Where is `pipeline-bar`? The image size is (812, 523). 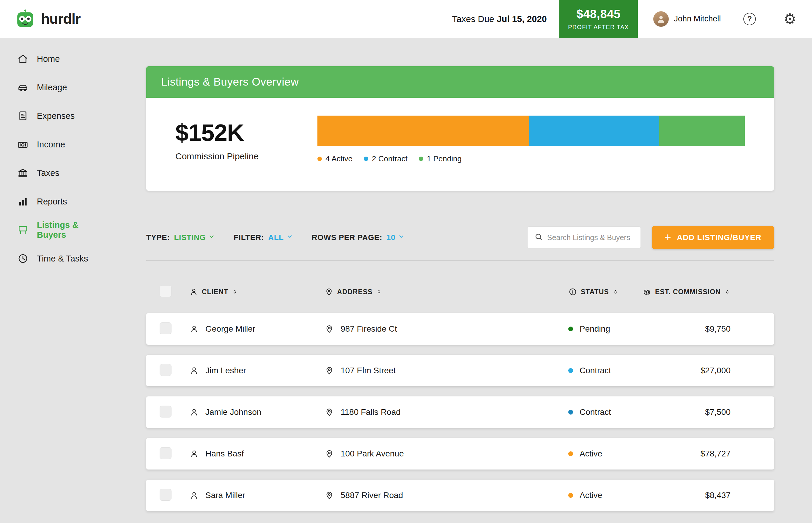 pipeline-bar is located at coordinates (531, 131).